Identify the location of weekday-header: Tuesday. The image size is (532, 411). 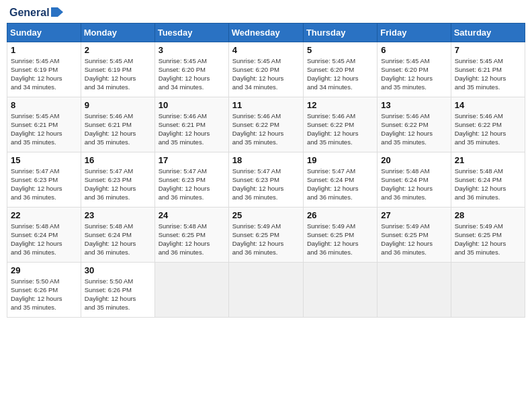
(191, 32).